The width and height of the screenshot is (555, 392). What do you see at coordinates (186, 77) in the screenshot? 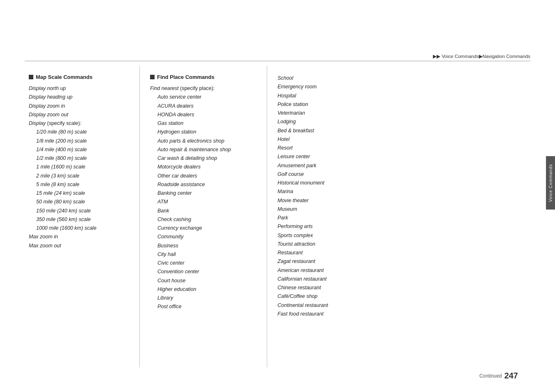
I see `find-place-title: Find Place Commands` at bounding box center [186, 77].